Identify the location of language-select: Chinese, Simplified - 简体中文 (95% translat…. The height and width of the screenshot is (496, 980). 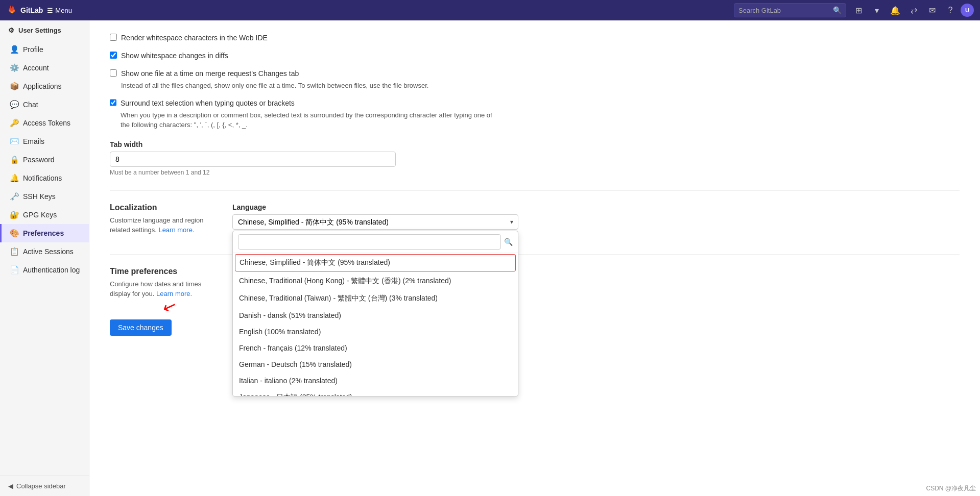
(375, 222).